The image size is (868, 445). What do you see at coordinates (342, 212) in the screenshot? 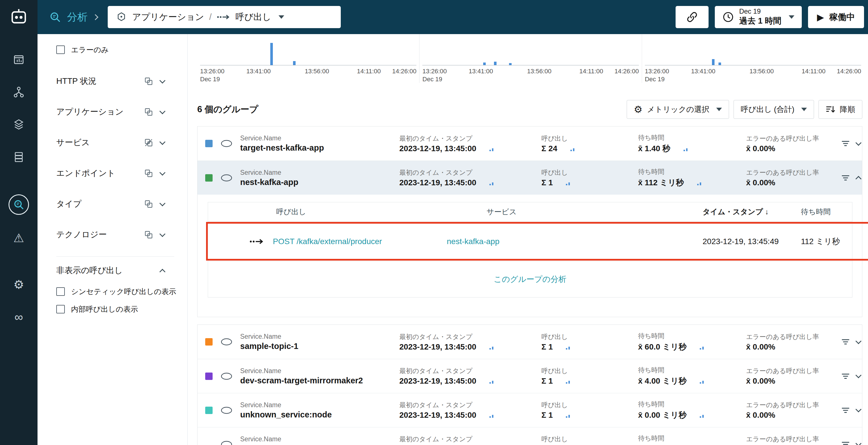
I see `column-header-call: 呼び出し` at bounding box center [342, 212].